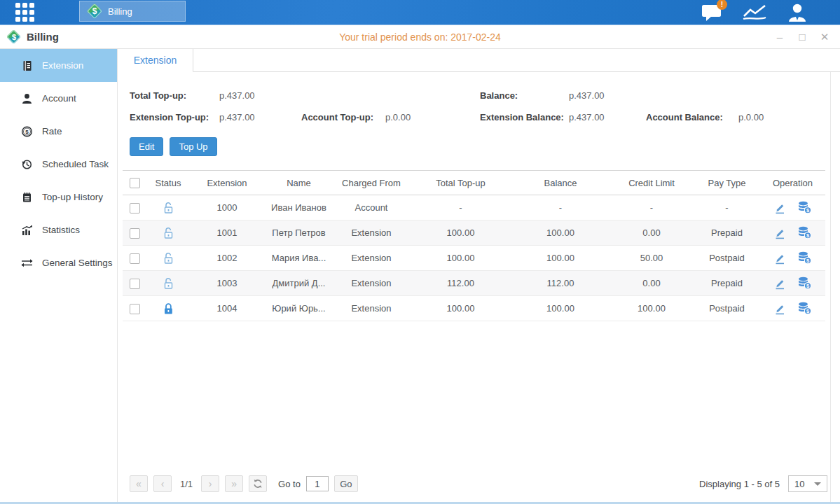 Image resolution: width=840 pixels, height=504 pixels. I want to click on first-page-button: «, so click(139, 484).